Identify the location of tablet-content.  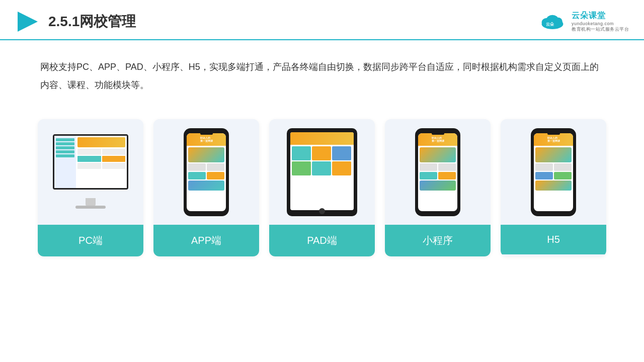
(322, 161).